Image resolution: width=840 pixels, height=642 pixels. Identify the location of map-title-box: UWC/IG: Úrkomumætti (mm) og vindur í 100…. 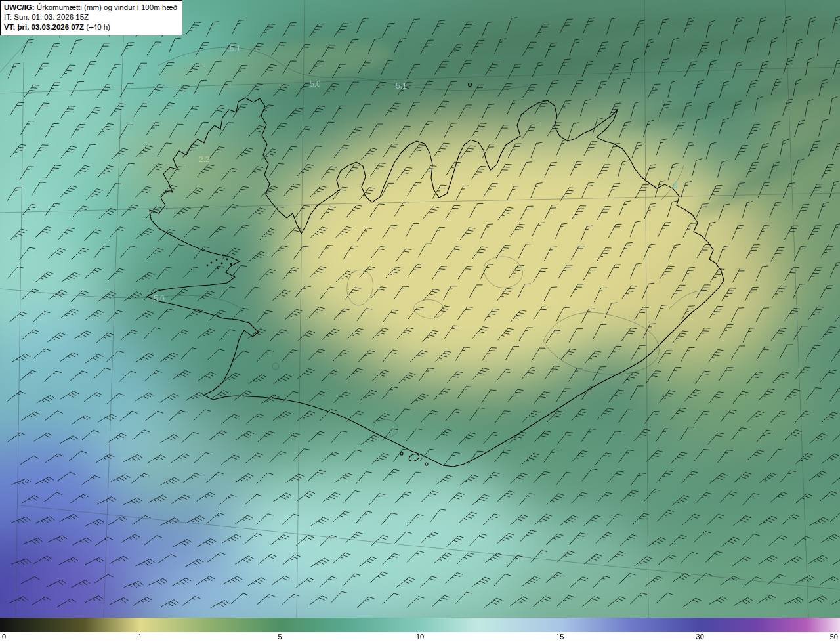
(91, 18).